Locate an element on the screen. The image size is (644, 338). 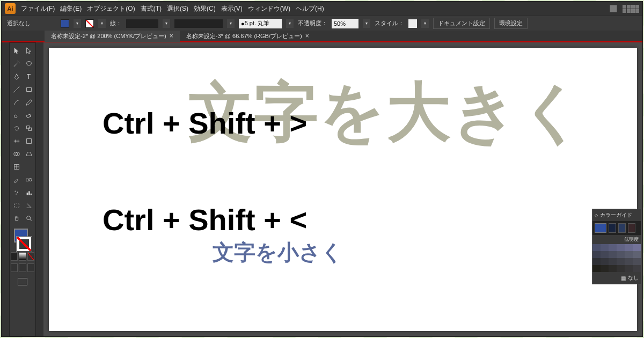
stroke-dropdown: ▾ is located at coordinates (102, 24).